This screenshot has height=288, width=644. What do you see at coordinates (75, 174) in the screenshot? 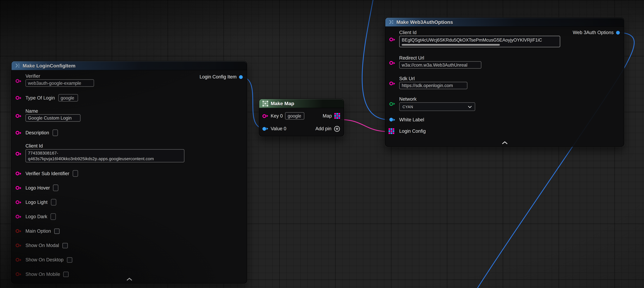
I see `verifier-sub-identifier-input` at bounding box center [75, 174].